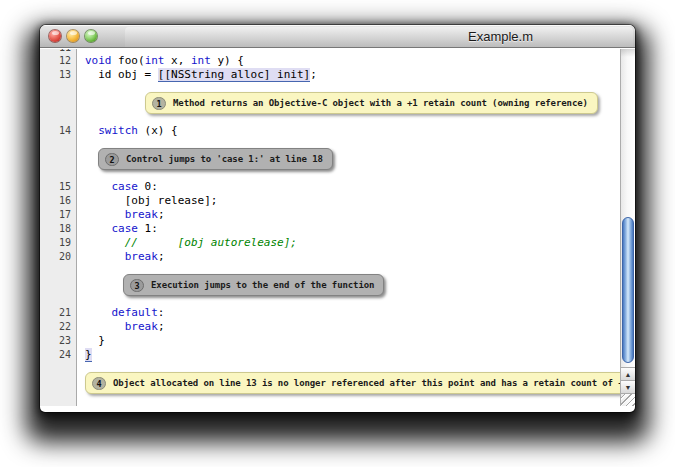  Describe the element at coordinates (372, 103) in the screenshot. I see `analyzer-bubble-1: 1Method returns an Objective-C object wi…` at that location.